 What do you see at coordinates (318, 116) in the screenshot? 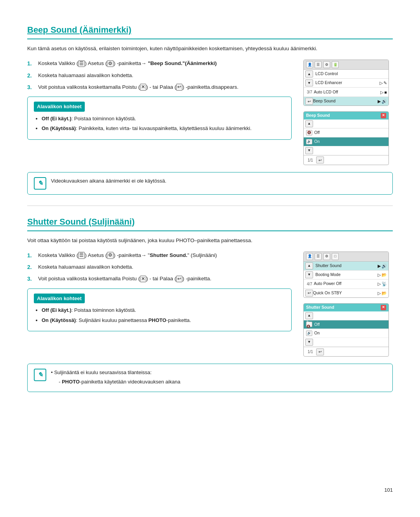
I see `beep-submenu-title: Beep Sound` at bounding box center [318, 116].